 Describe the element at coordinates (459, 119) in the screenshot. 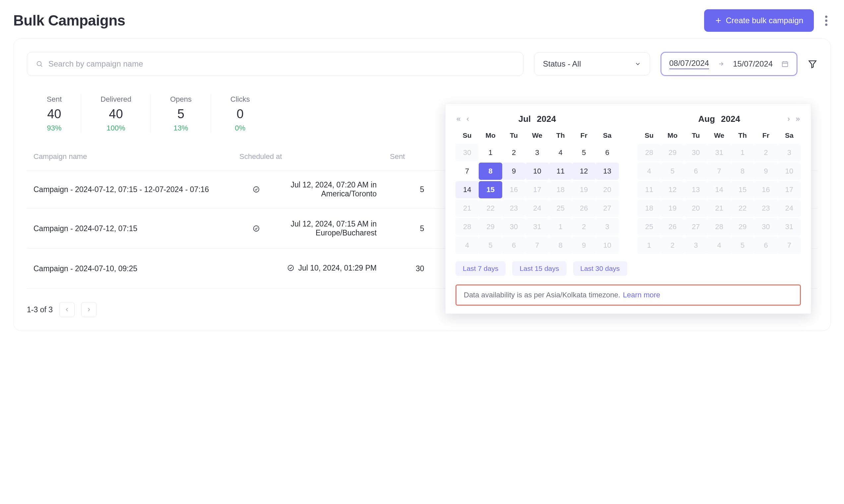

I see `prev-year-icon` at that location.